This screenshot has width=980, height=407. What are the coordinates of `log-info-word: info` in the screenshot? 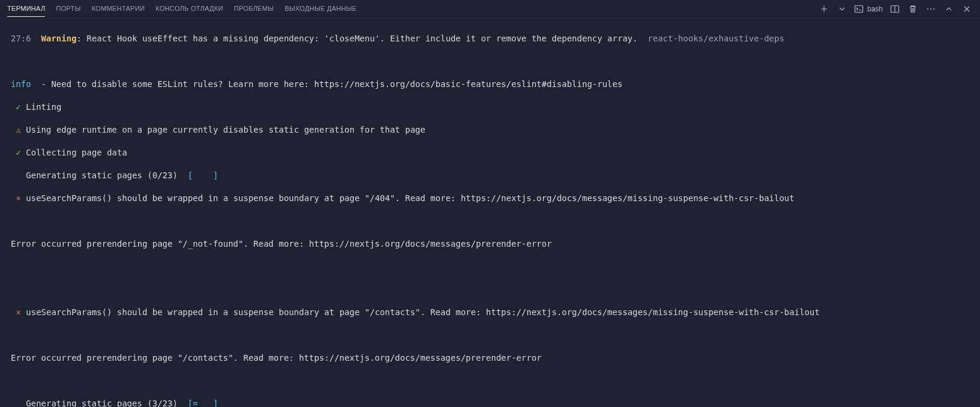 It's located at (21, 84).